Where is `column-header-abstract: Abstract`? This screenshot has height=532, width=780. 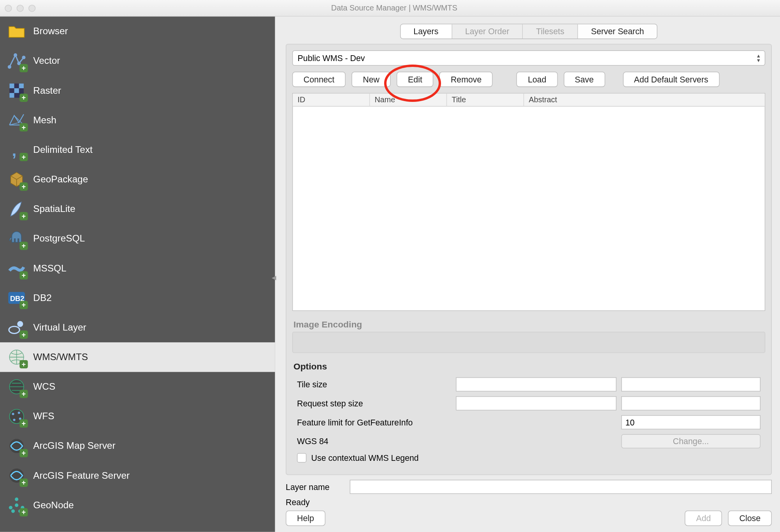
column-header-abstract: Abstract is located at coordinates (637, 100).